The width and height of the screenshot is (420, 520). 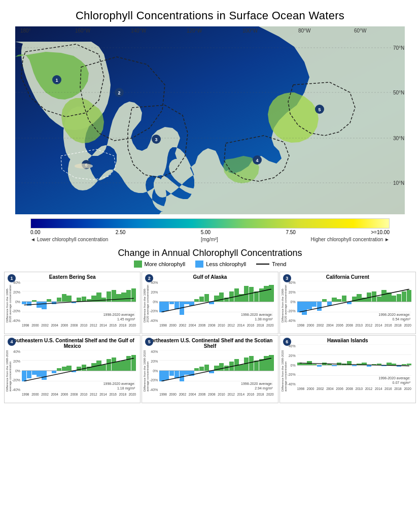 I want to click on svg-text: 60°W, so click(x=360, y=30).